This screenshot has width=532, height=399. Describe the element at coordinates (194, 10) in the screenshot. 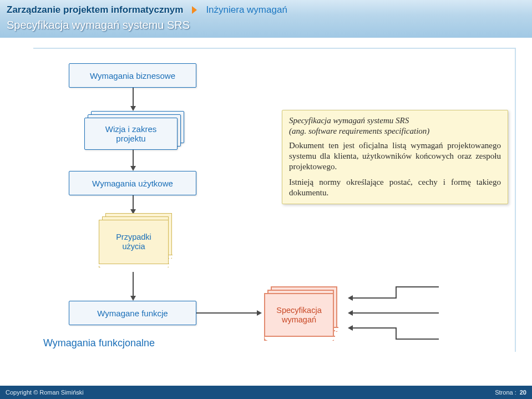

I see `breadcrumb-arrow-icon` at that location.